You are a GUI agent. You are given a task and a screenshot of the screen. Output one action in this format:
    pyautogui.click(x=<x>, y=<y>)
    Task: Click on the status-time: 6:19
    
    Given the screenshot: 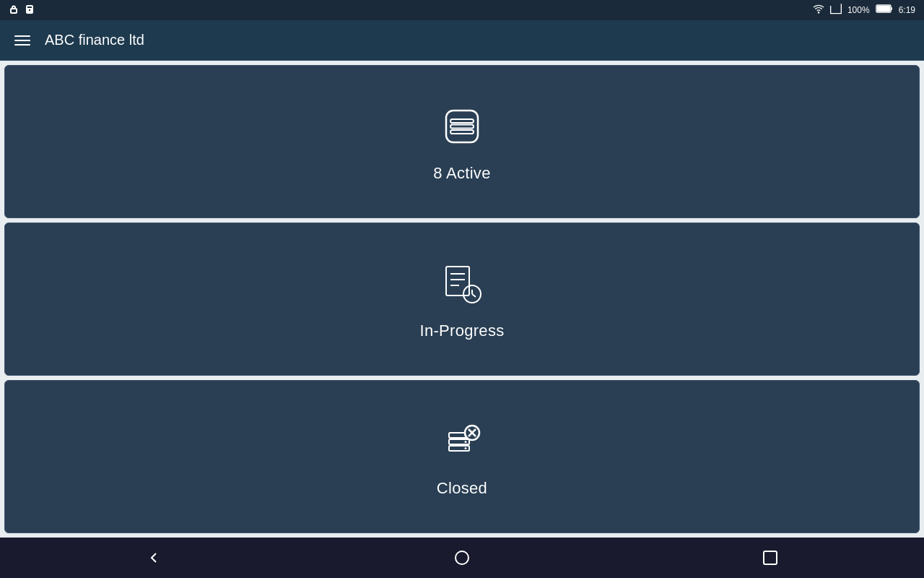 What is the action you would take?
    pyautogui.click(x=907, y=10)
    